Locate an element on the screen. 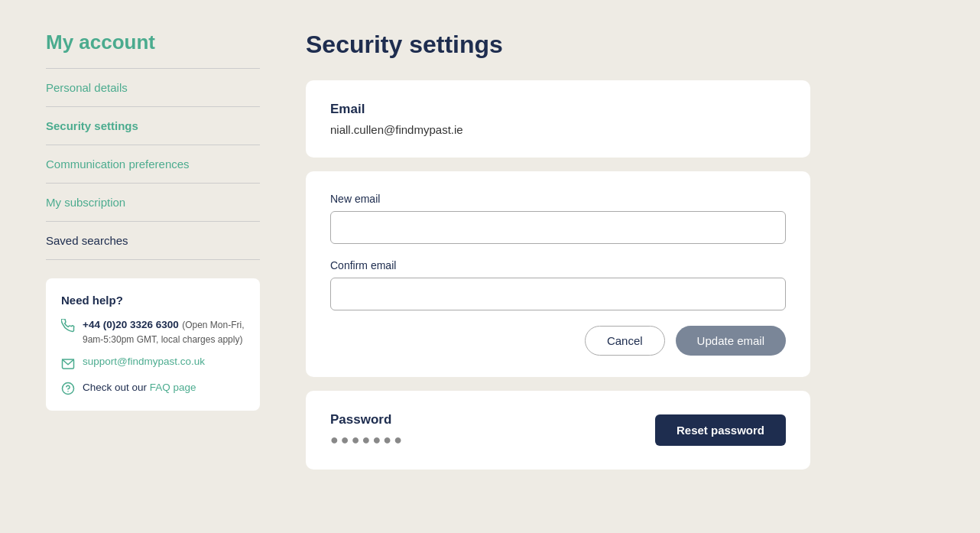 This screenshot has height=533, width=980. help-phone-number: +44 (0)20 3326 6300 is located at coordinates (131, 324).